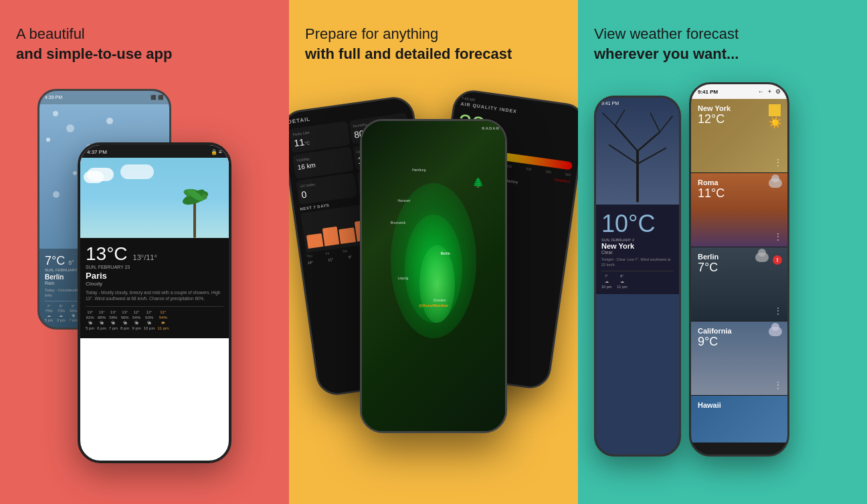 The width and height of the screenshot is (867, 504). Describe the element at coordinates (157, 98) in the screenshot. I see `back-phone-icons: ⬛ ⬛` at that location.